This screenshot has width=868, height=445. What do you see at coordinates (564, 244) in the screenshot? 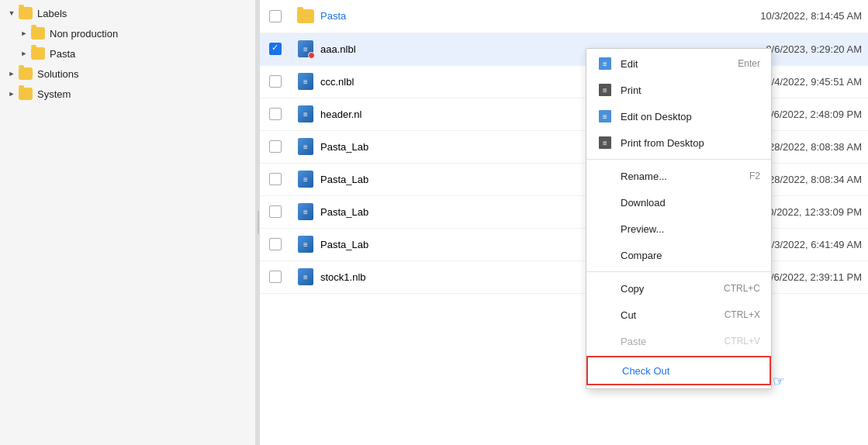
I see `table-row: Pasta_Lab10/3/2022, 6:41:49 AM` at bounding box center [564, 244].